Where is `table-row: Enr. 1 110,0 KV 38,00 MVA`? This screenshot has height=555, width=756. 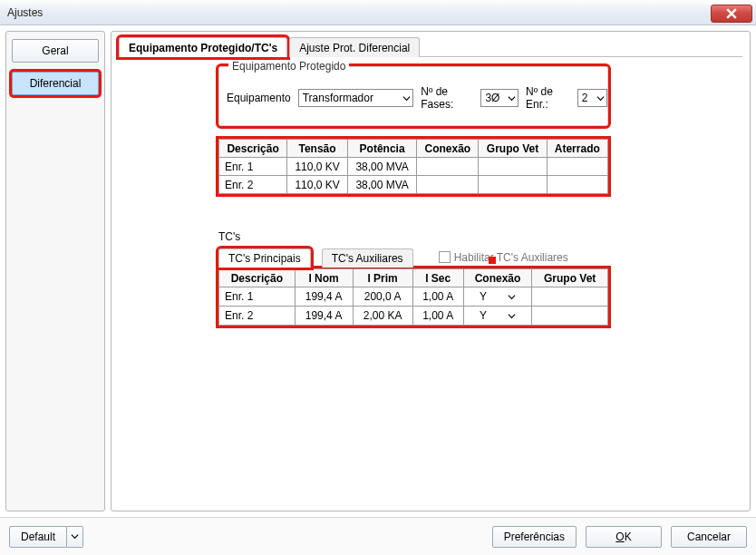 table-row: Enr. 1 110,0 KV 38,00 MVA is located at coordinates (413, 167).